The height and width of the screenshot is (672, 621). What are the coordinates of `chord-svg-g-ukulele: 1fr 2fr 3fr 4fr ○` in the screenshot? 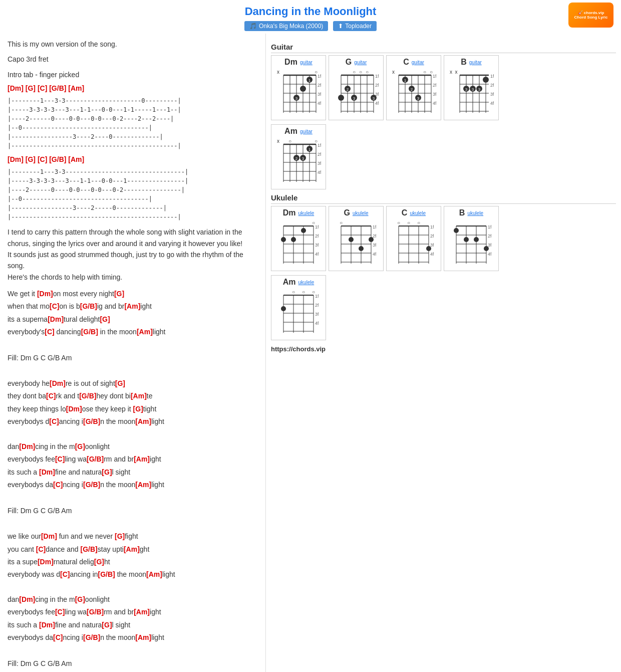 It's located at (356, 244).